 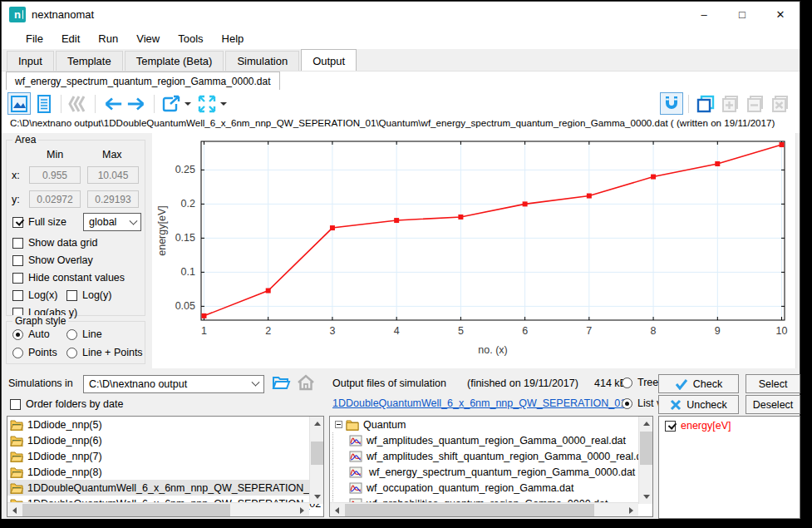 What do you see at coordinates (55, 175) in the screenshot?
I see `x-min-field: 0.955` at bounding box center [55, 175].